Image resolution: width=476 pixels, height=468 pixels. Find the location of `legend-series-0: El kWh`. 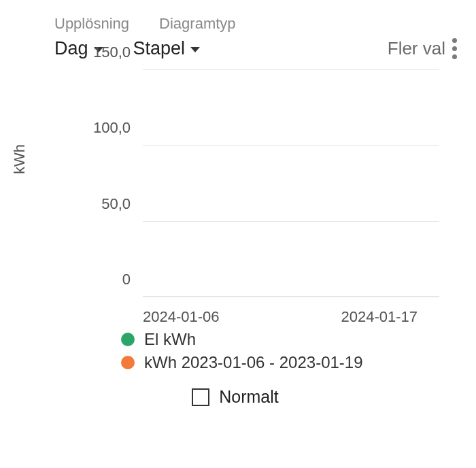

legend-series-0: El kWh is located at coordinates (170, 339).